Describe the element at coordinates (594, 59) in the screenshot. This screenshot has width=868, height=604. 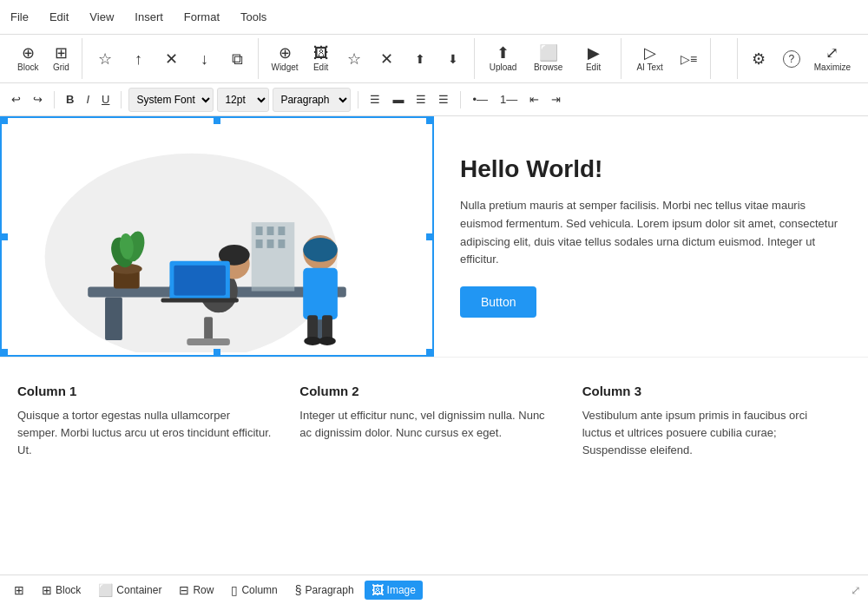
I see `media-edit-button: ▶ Edit` at that location.